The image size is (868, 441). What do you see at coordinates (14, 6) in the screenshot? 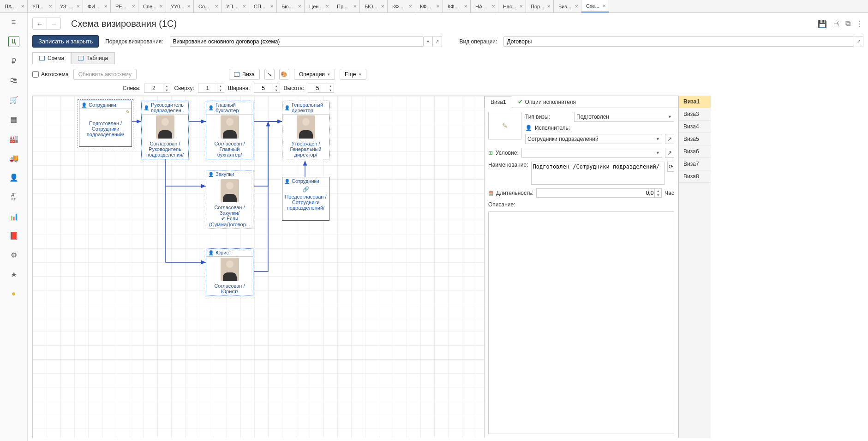
I see `window-tab: ПА...×` at bounding box center [14, 6].